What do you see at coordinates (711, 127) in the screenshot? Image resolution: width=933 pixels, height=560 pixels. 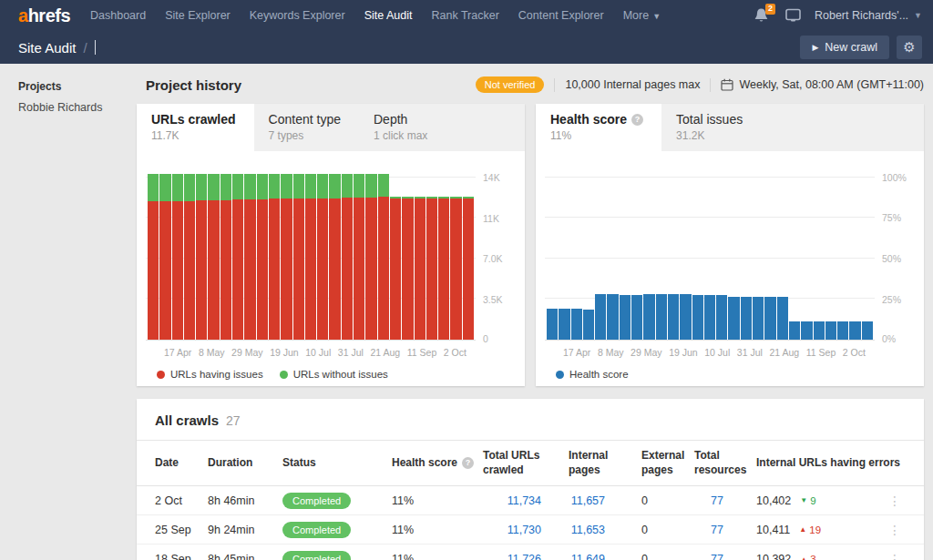 I see `tab-total-issues: Total issues 31.2K` at bounding box center [711, 127].